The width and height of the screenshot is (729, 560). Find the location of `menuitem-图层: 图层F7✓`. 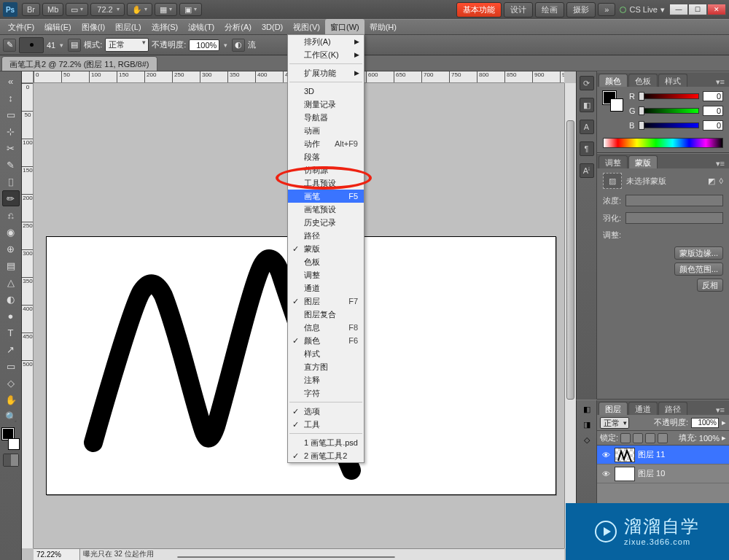

menuitem-图层: 图层F7✓ is located at coordinates (326, 301).